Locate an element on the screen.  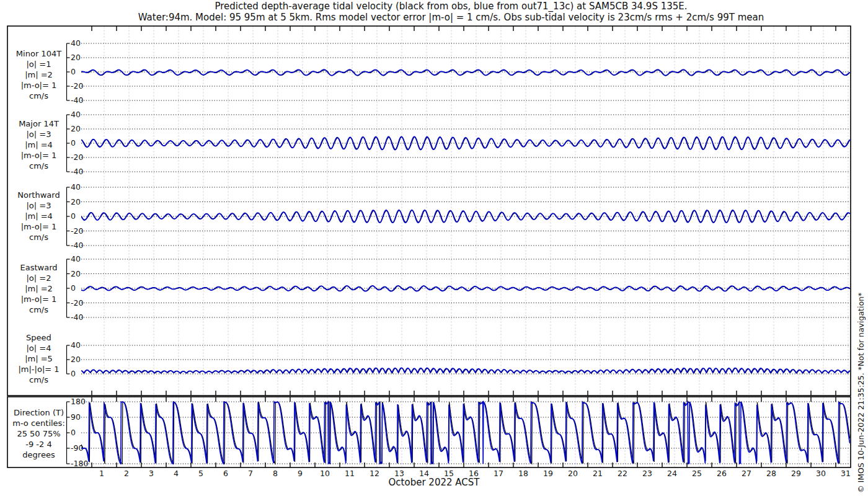
panel-label-major: Major 14T |o| =3 |m| =4 |m-o|= 1 cm/s is located at coordinates (38, 145).